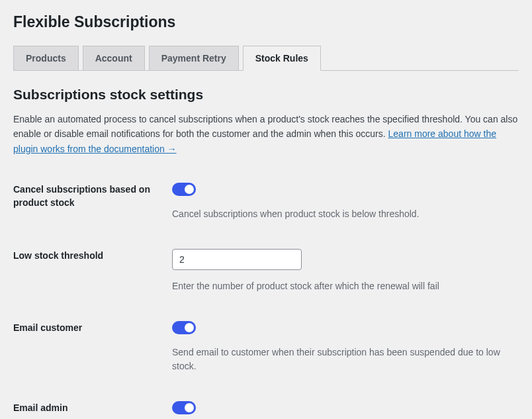 This screenshot has height=419, width=532. I want to click on tab-account: Account, so click(114, 58).